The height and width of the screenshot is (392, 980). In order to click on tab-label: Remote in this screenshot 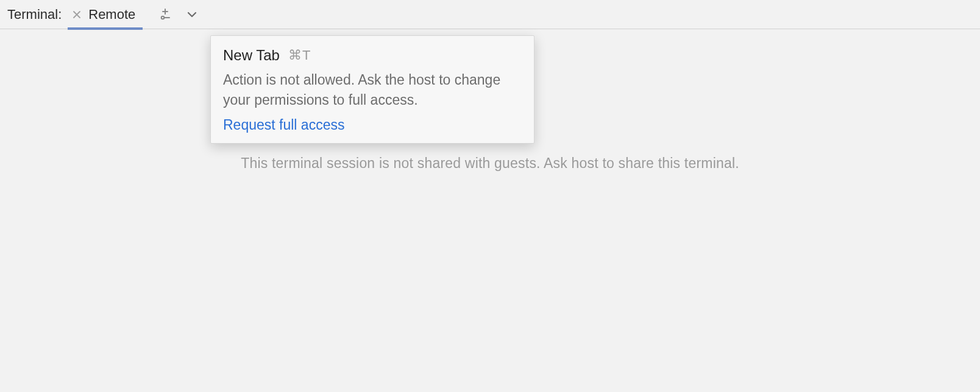, I will do `click(112, 15)`.